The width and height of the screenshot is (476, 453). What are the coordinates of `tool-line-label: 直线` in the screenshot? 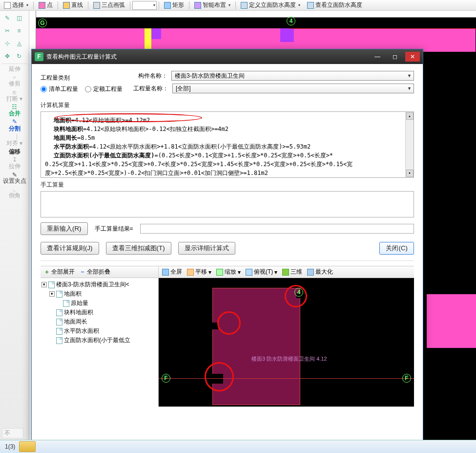 It's located at (77, 5).